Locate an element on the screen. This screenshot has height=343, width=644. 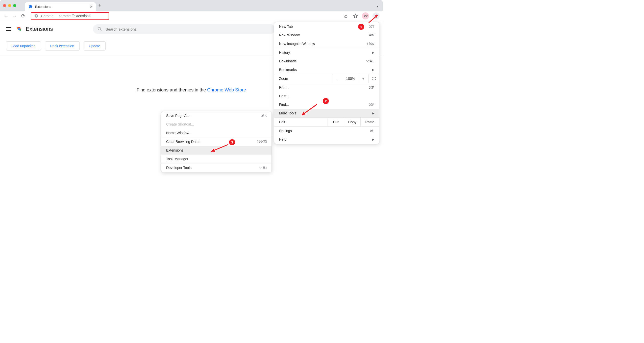
menu-item-settings: Settings⌘, is located at coordinates (327, 131).